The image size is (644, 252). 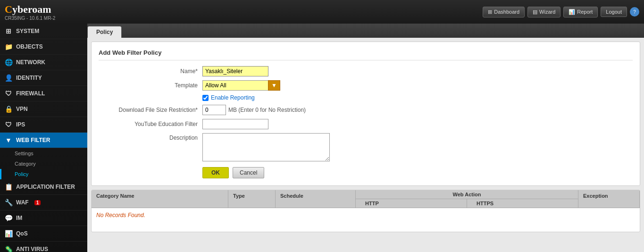 I want to click on waf-icon: 🔧, so click(x=8, y=202).